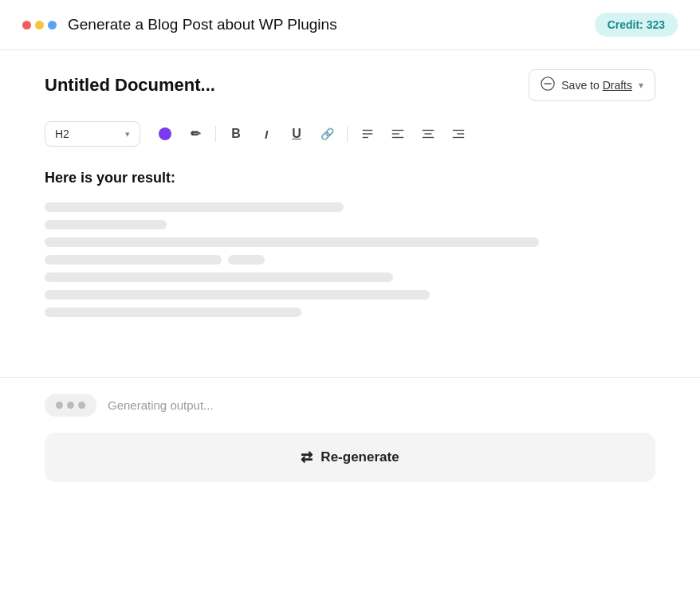 The height and width of the screenshot is (596, 700). Describe the element at coordinates (327, 134) in the screenshot. I see `link-icon: 🔗` at that location.